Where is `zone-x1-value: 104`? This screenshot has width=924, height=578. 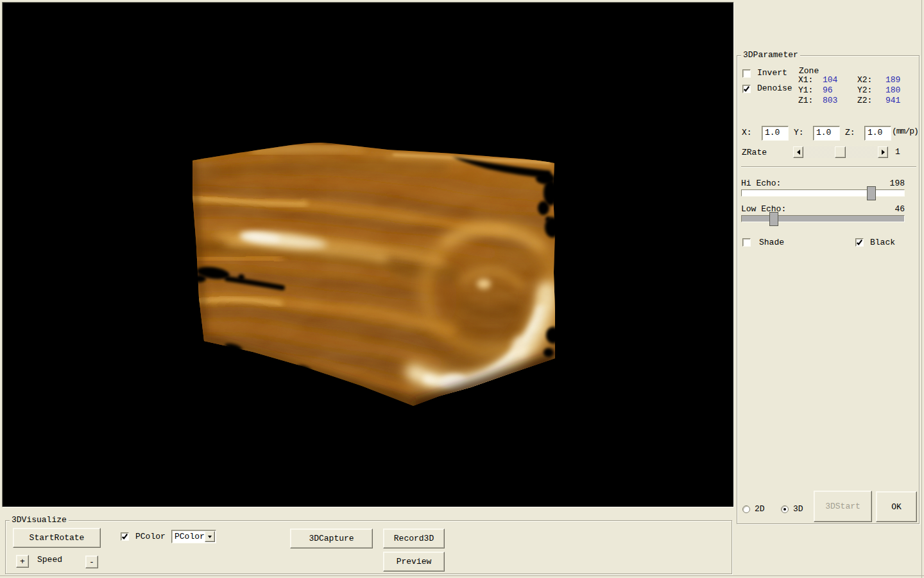 zone-x1-value: 104 is located at coordinates (830, 80).